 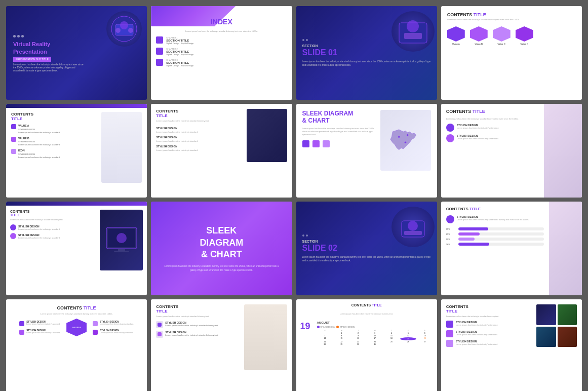 What do you see at coordinates (32, 59) in the screenshot?
I see `subtitle-bar: PRESENTATION SUB TITLE` at bounding box center [32, 59].